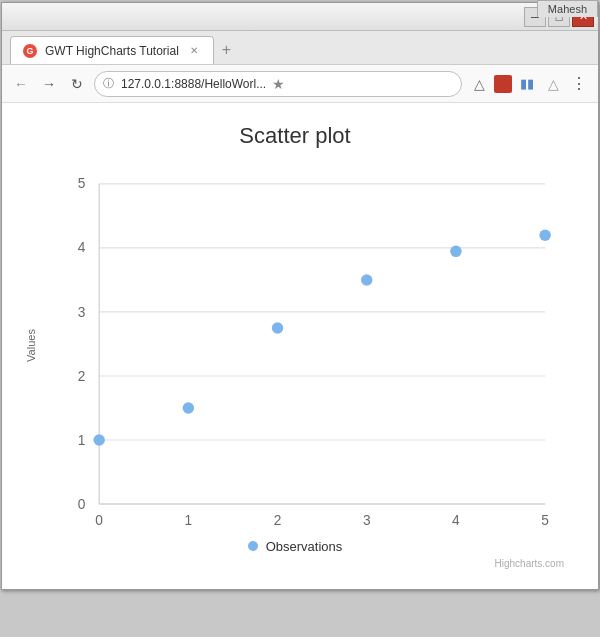 The image size is (600, 637). Describe the element at coordinates (49, 84) in the screenshot. I see `forward-button: →` at that location.